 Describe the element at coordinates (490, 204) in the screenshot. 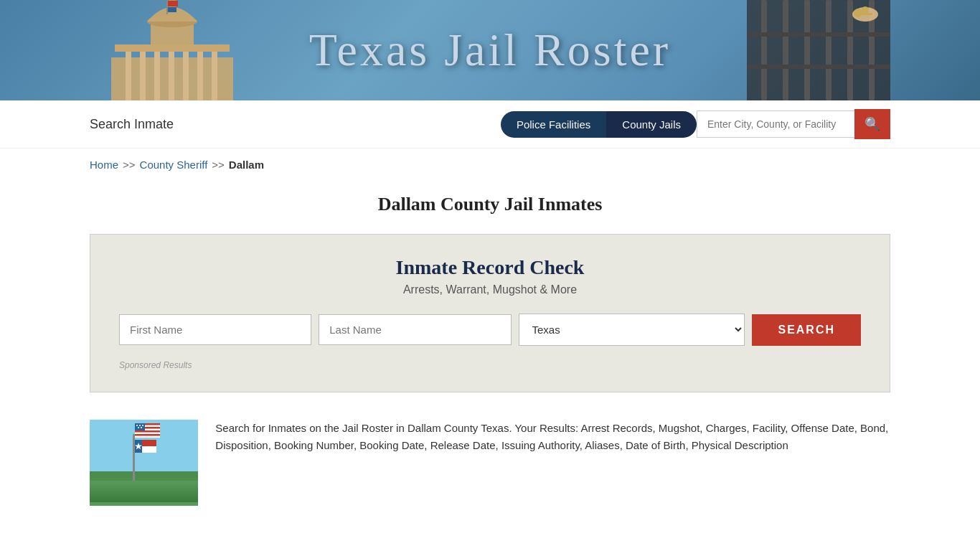

I see `page-title: Dallam County Jail Inmates` at that location.